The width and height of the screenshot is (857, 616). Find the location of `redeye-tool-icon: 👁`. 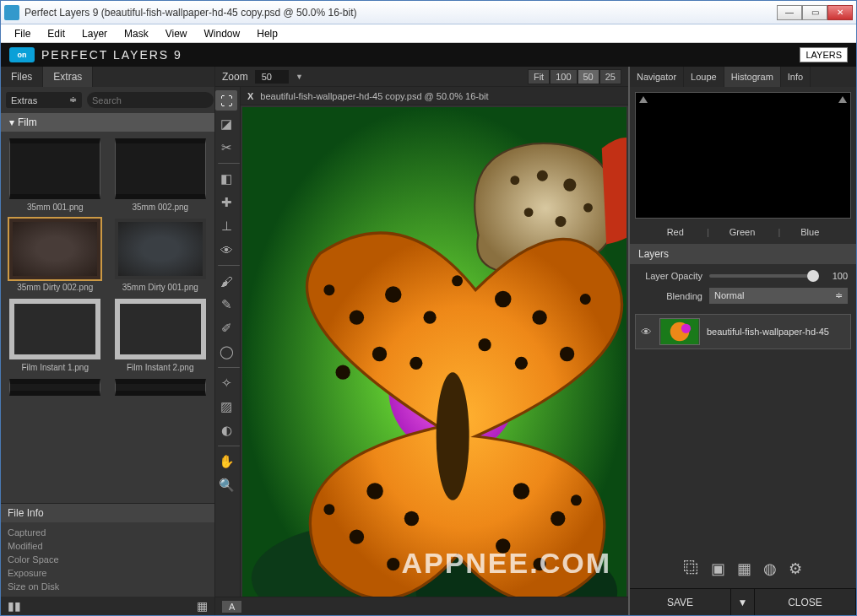

redeye-tool-icon: 👁 is located at coordinates (226, 250).